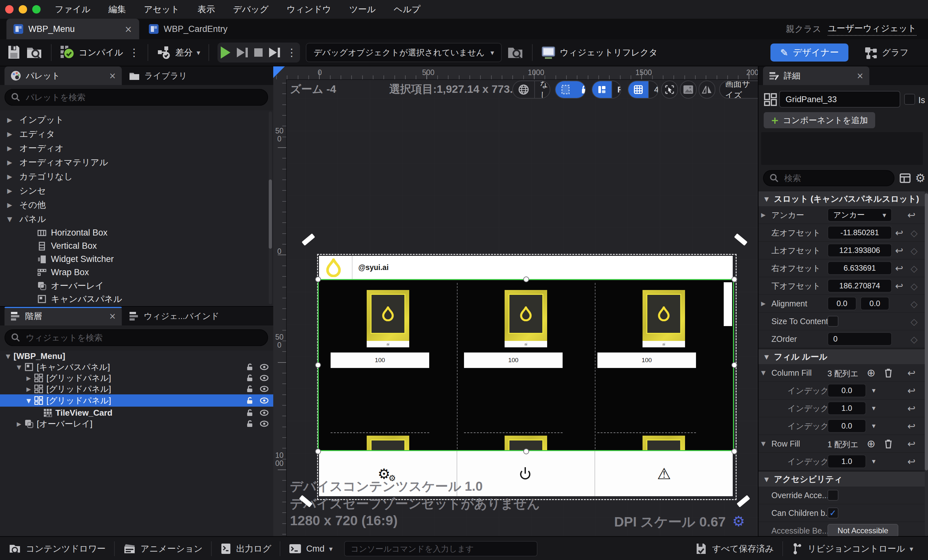 This screenshot has height=560, width=928. What do you see at coordinates (734, 548) in the screenshot?
I see `save-status-button: すべて保存済み` at bounding box center [734, 548].